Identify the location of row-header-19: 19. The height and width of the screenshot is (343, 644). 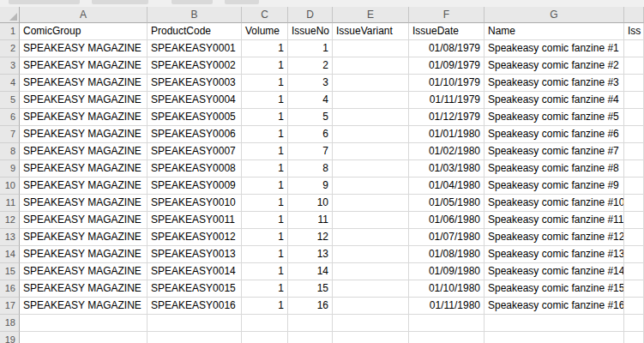
(10, 338).